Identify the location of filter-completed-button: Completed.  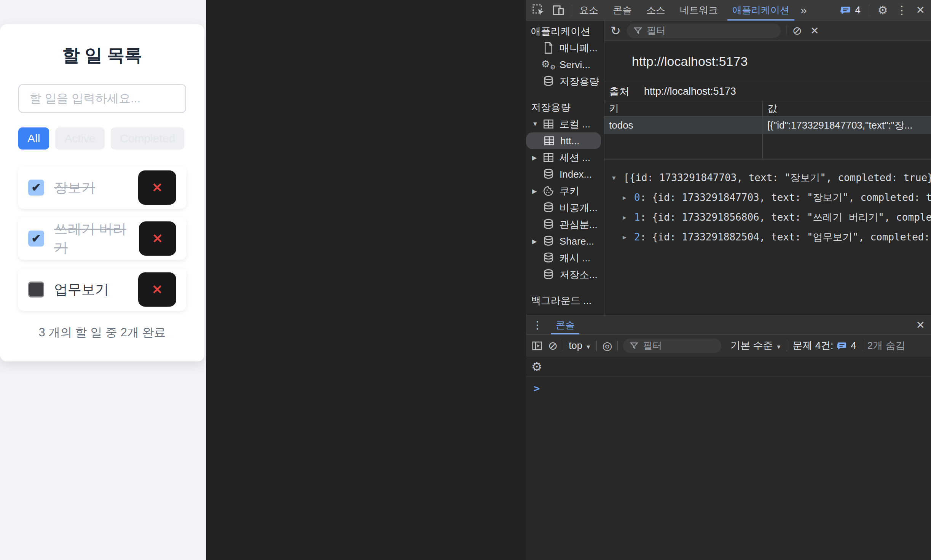
(148, 138).